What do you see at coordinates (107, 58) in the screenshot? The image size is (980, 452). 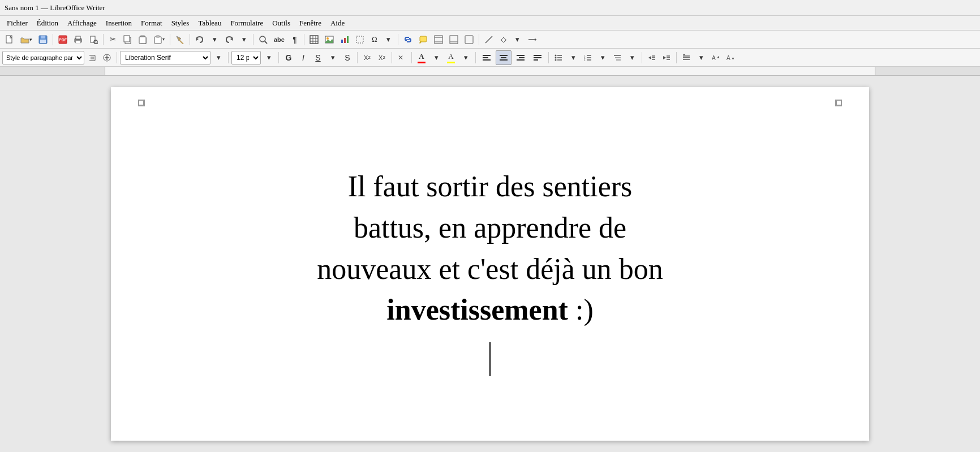 I see `new-style-button` at bounding box center [107, 58].